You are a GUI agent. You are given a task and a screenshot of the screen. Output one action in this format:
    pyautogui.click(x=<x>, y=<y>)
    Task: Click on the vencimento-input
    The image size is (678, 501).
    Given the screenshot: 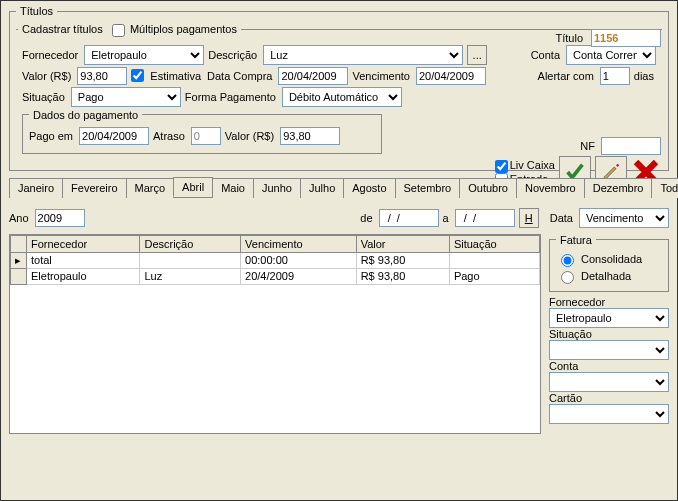 What is the action you would take?
    pyautogui.click(x=451, y=76)
    